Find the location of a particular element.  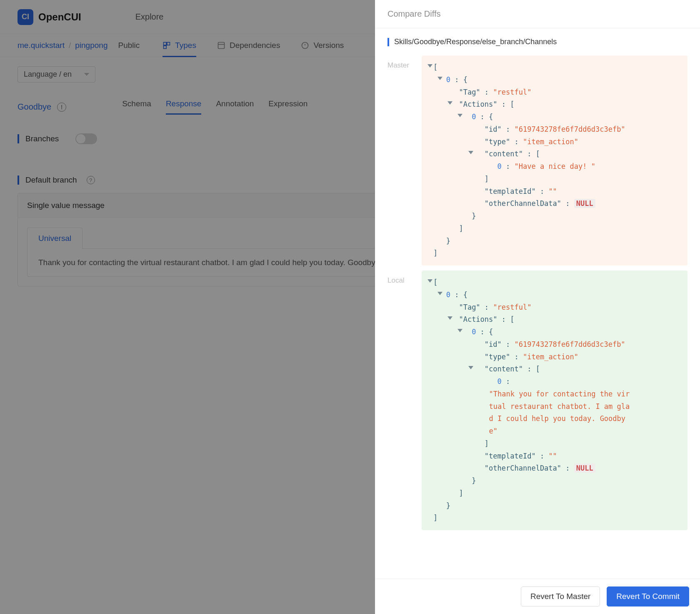

diff-master-label: Master is located at coordinates (401, 160).